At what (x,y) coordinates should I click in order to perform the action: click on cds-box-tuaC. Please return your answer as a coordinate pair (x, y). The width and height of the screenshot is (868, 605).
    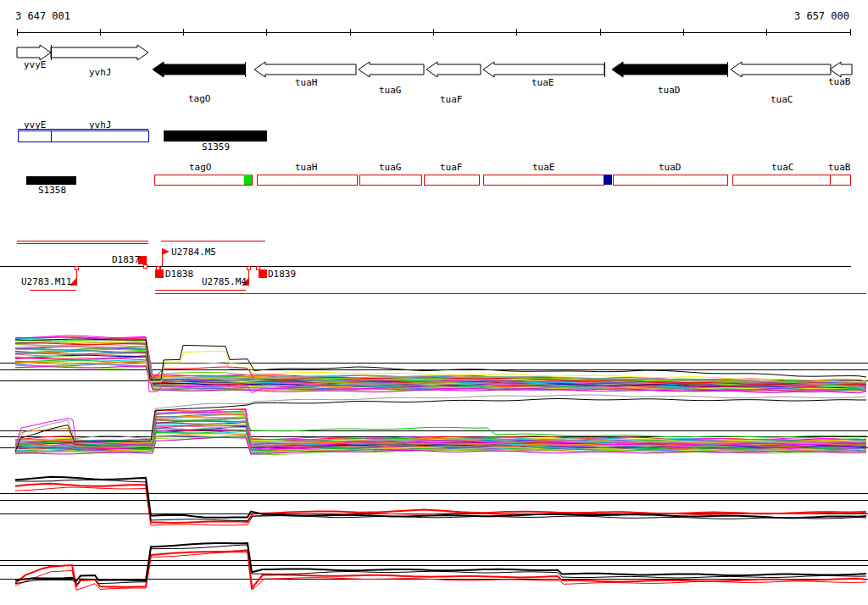
    Looking at the image, I should click on (782, 180).